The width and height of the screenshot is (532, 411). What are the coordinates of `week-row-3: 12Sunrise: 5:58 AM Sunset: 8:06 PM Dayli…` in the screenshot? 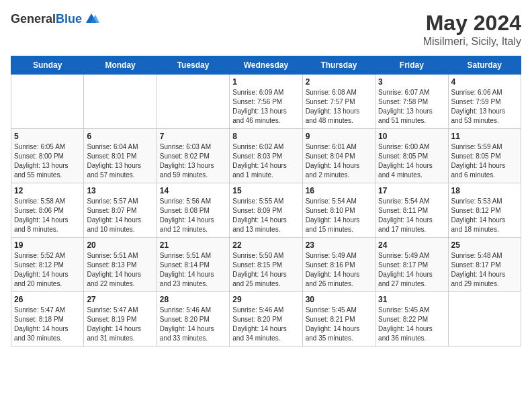 It's located at (266, 211).